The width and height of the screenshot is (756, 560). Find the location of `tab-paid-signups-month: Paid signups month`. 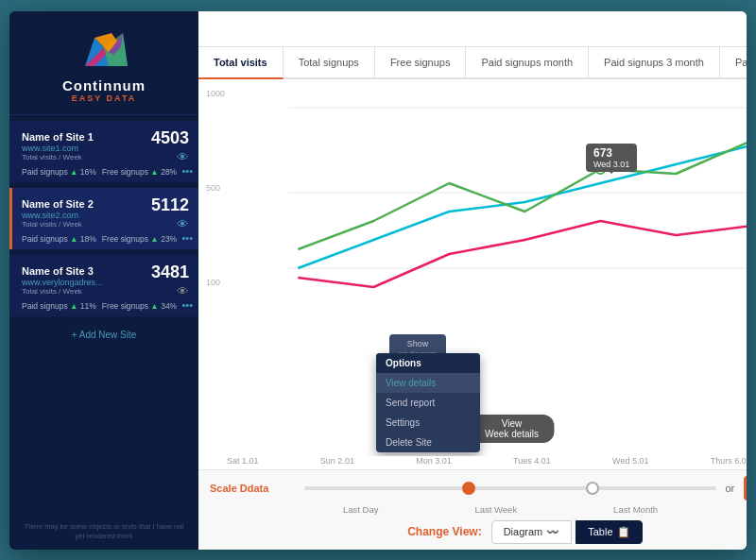

tab-paid-signups-month: Paid signups month is located at coordinates (527, 62).